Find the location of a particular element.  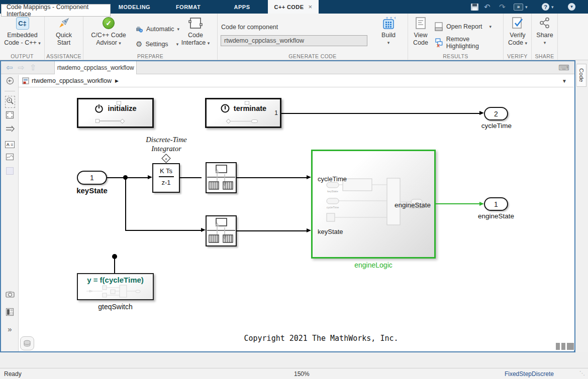

image-annotation-button is located at coordinates (10, 158).